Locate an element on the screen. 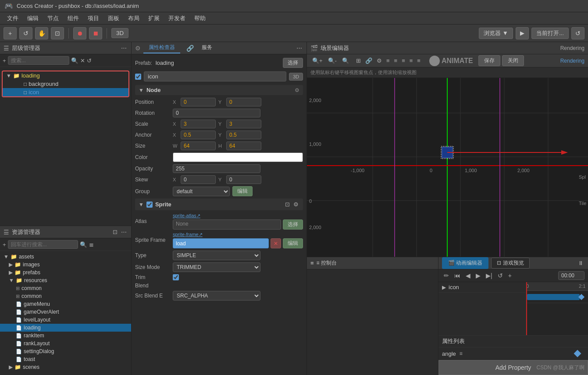 This screenshot has height=375, width=588. prefab-select-btn: 选择 is located at coordinates (293, 63).